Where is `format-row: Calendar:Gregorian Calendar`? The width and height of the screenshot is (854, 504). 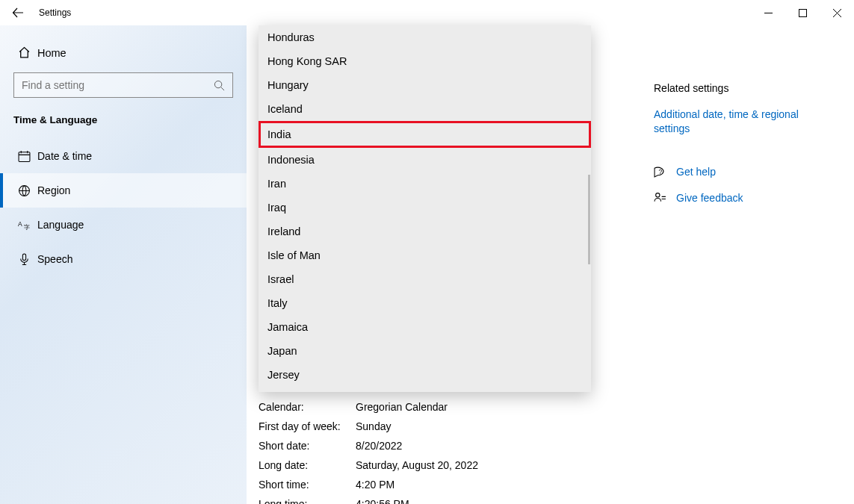
format-row: Calendar:Gregorian Calendar is located at coordinates (368, 407).